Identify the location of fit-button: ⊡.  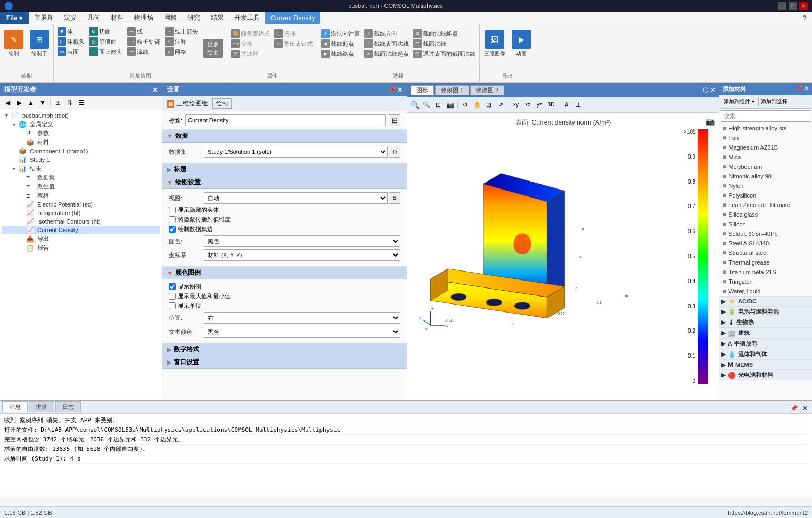
(438, 105).